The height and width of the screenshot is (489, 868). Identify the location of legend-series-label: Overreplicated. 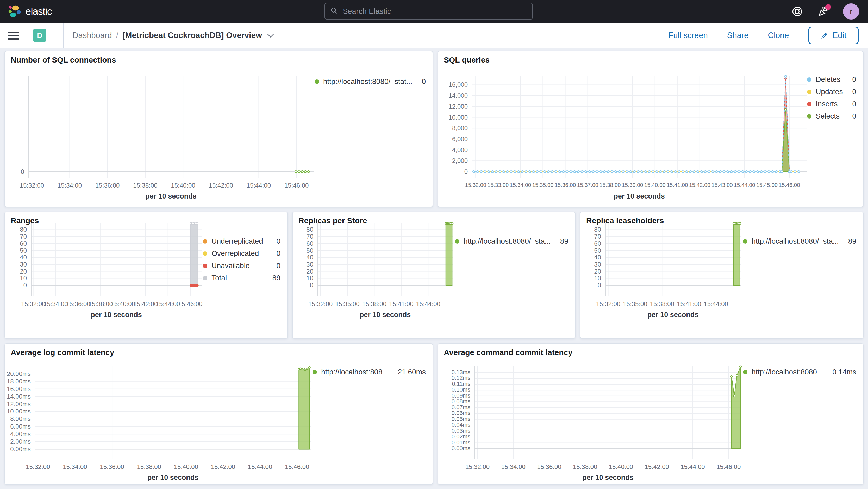
(237, 253).